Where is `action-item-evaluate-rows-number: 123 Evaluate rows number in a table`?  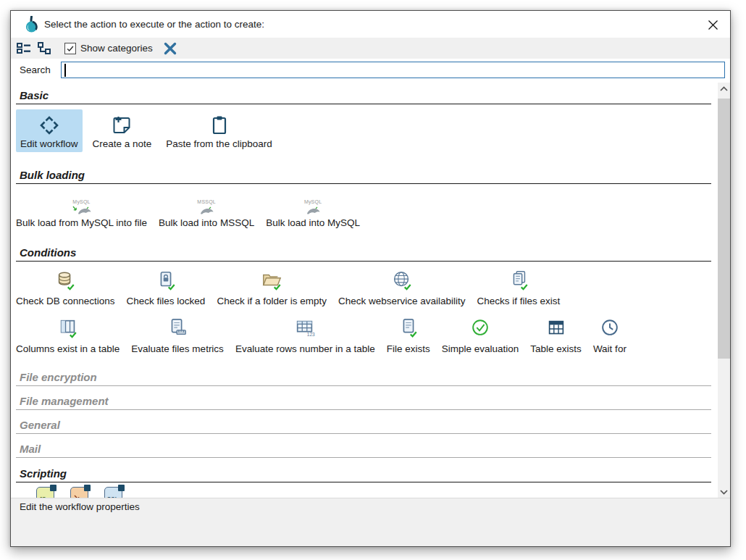 action-item-evaluate-rows-number: 123 Evaluate rows number in a table is located at coordinates (306, 336).